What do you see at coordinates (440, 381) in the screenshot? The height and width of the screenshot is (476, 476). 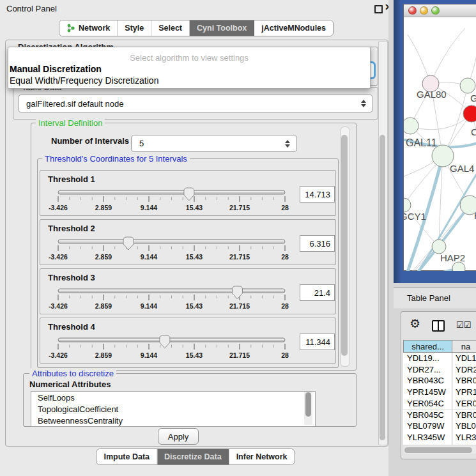 I see `table-row: YBR043CYBR0` at bounding box center [440, 381].